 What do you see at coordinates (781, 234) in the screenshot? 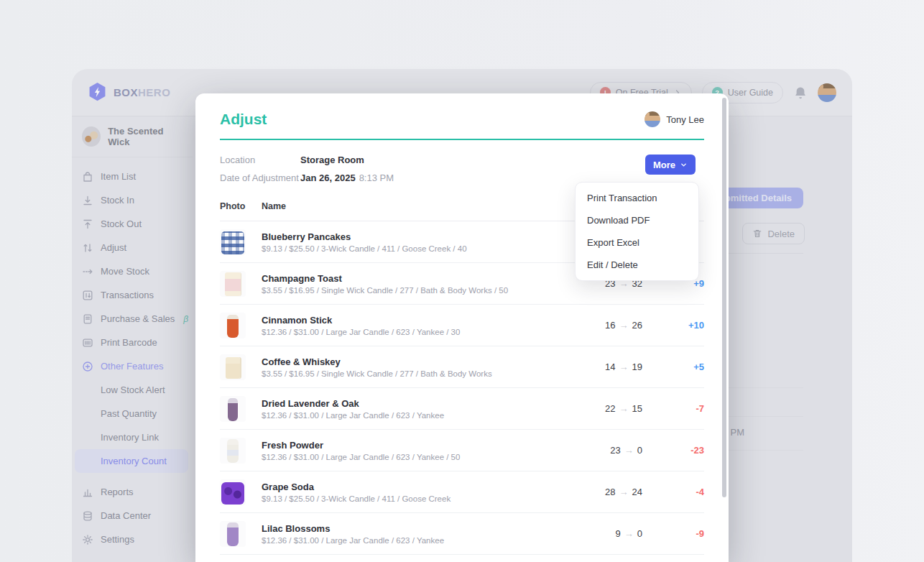
I see `delete-label: Delete` at bounding box center [781, 234].